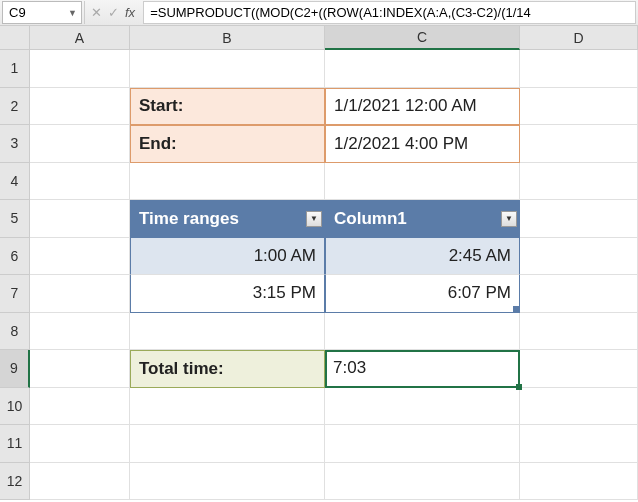 The width and height of the screenshot is (638, 502). Describe the element at coordinates (579, 107) in the screenshot. I see `cell-d2` at that location.